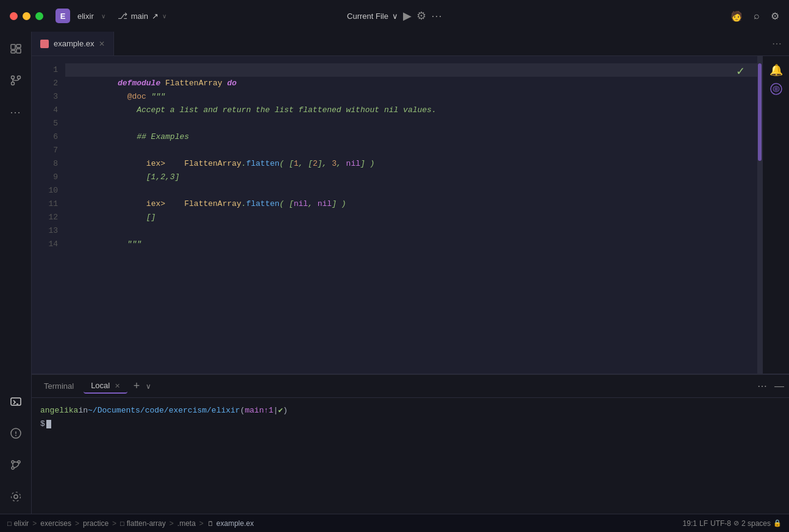  Describe the element at coordinates (394, 16) in the screenshot. I see `titlebar: E elixir ∨ ⎇ main ↗ ∨ Current File ∨ ▶ ⚙…` at that location.